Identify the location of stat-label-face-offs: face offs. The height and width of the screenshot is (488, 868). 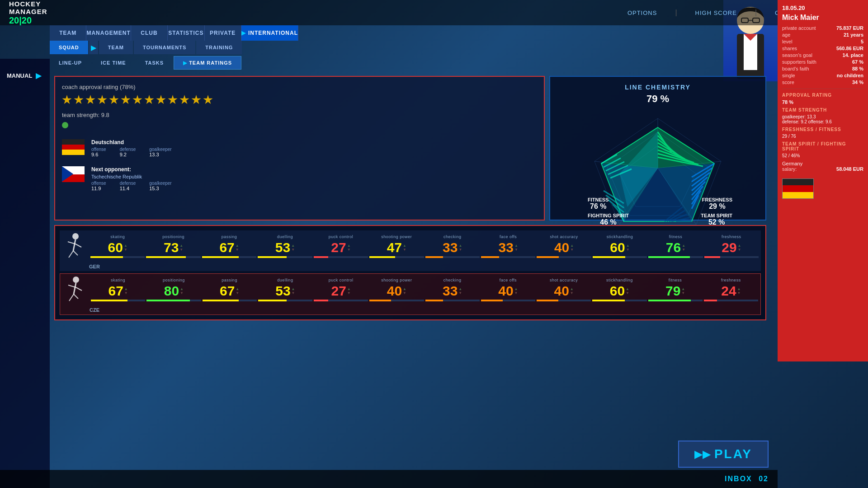
(508, 237).